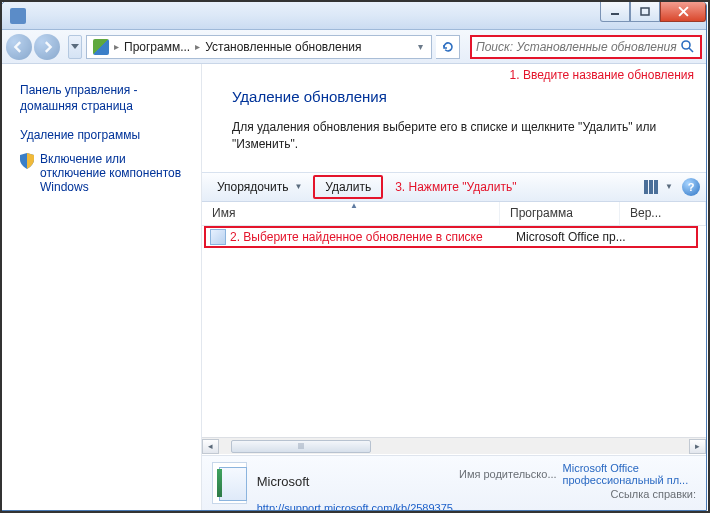 The width and height of the screenshot is (710, 513). What do you see at coordinates (348, 187) in the screenshot?
I see `uninstall-label: Удалить` at bounding box center [348, 187].